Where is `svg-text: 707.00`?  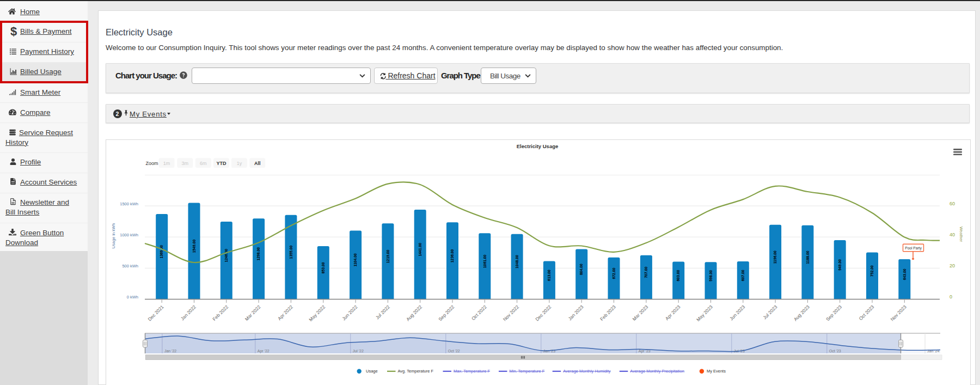 svg-text: 707.00 is located at coordinates (646, 272).